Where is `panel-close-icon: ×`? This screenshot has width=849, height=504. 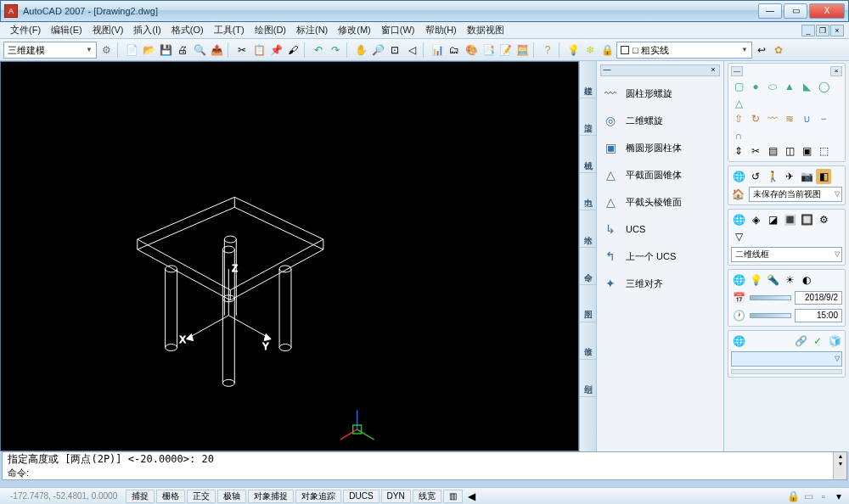
panel-close-icon: × is located at coordinates (836, 71).